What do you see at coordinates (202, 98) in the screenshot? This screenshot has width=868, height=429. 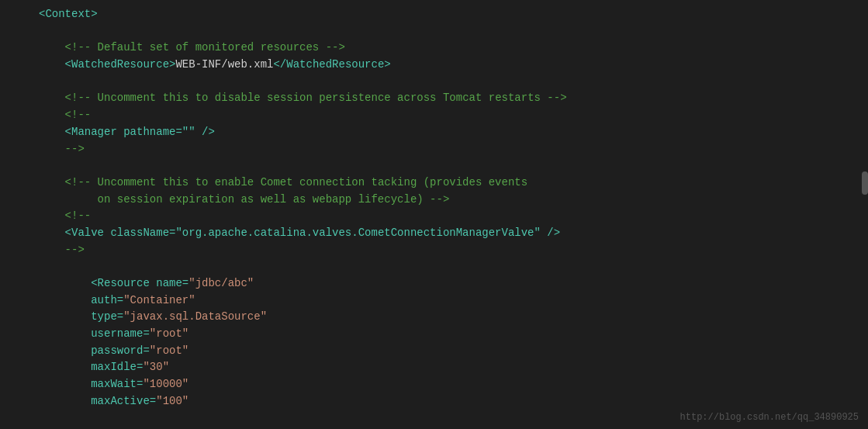 I see `code-token: to` at bounding box center [202, 98].